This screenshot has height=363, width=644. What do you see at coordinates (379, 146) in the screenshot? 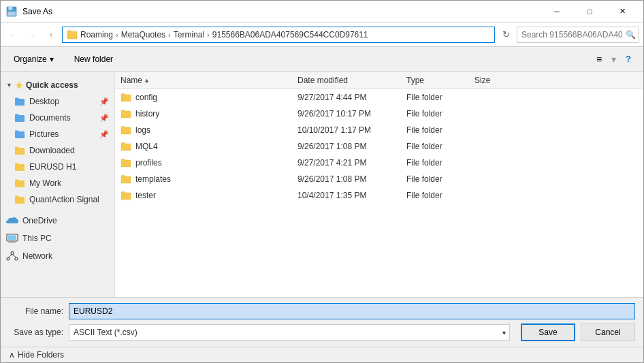
I see `table-row: MQL4 9/26/2017 1:08 PM File folder` at bounding box center [379, 146].